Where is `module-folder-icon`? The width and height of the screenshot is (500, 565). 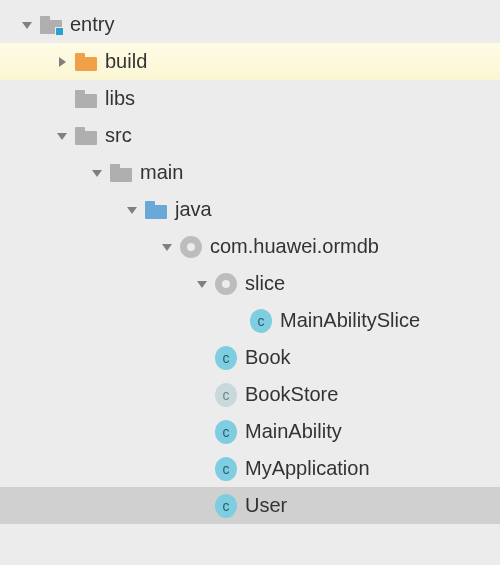 module-folder-icon is located at coordinates (51, 25).